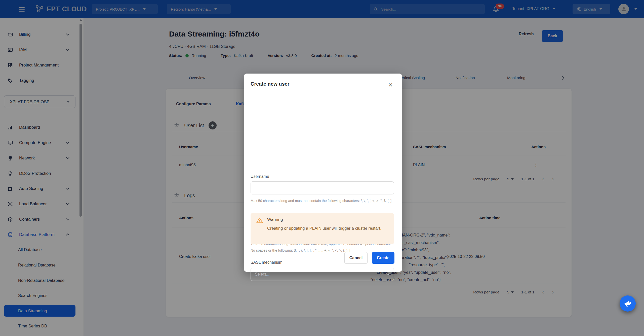 The width and height of the screenshot is (644, 336). What do you see at coordinates (262, 274) in the screenshot?
I see `select-placeholder: Select...` at bounding box center [262, 274].